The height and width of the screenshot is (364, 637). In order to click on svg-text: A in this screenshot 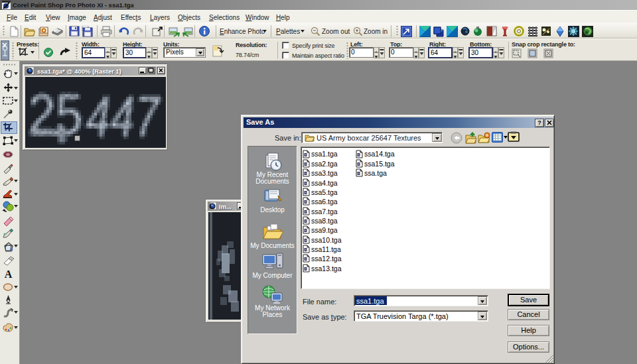, I will do `click(9, 274)`.